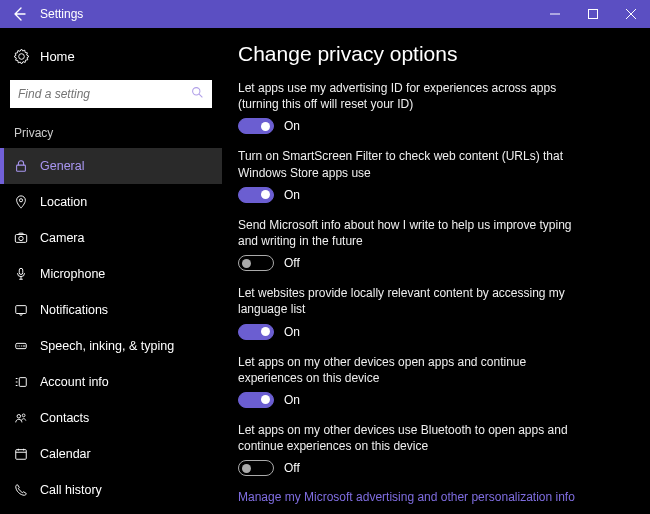 The image size is (650, 514). I want to click on window-title: Settings, so click(60, 14).